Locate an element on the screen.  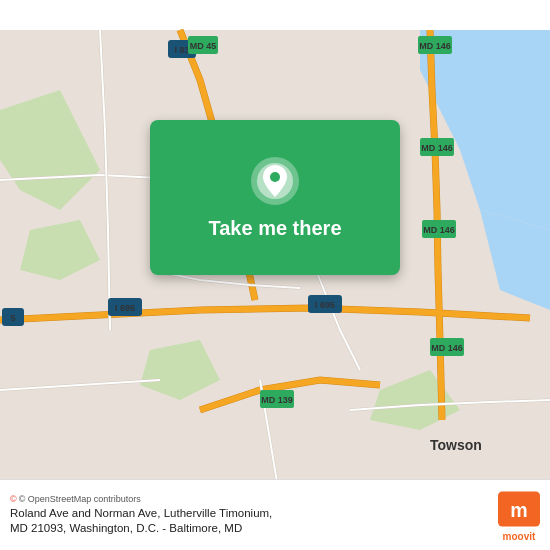
cta-button-label: Take me there is located at coordinates (274, 228).